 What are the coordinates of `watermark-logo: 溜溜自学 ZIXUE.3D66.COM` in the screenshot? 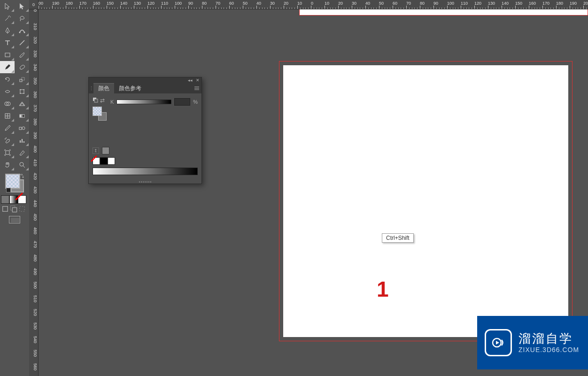 It's located at (533, 343).